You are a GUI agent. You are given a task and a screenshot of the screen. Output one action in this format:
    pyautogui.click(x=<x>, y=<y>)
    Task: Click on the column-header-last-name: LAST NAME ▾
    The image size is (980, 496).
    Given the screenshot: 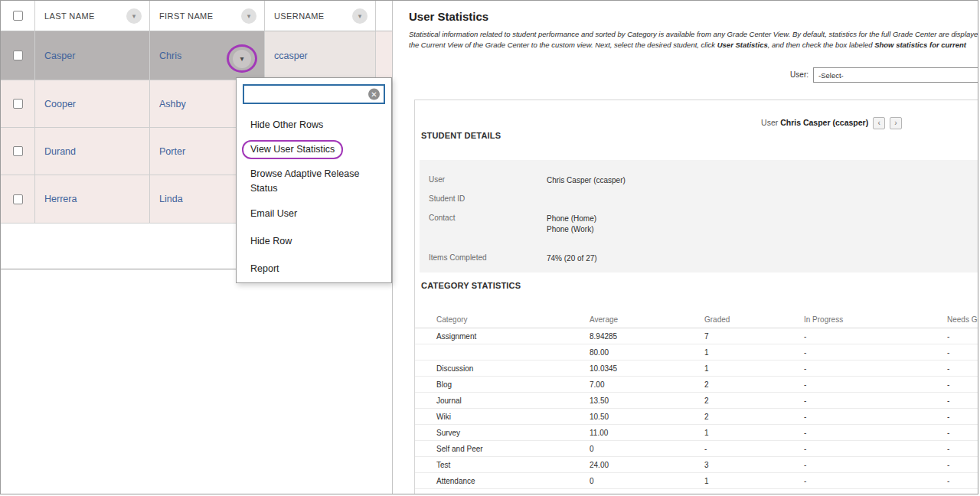 What is the action you would take?
    pyautogui.click(x=93, y=16)
    